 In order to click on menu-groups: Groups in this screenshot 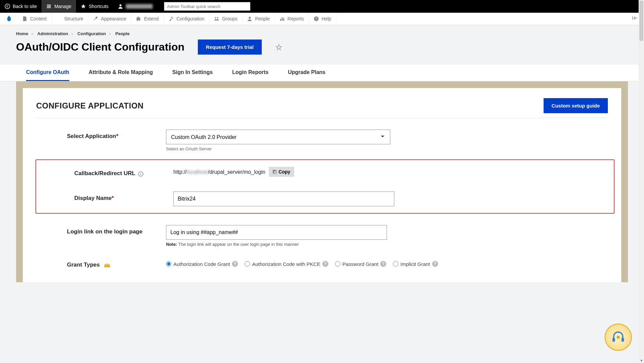, I will do `click(226, 19)`.